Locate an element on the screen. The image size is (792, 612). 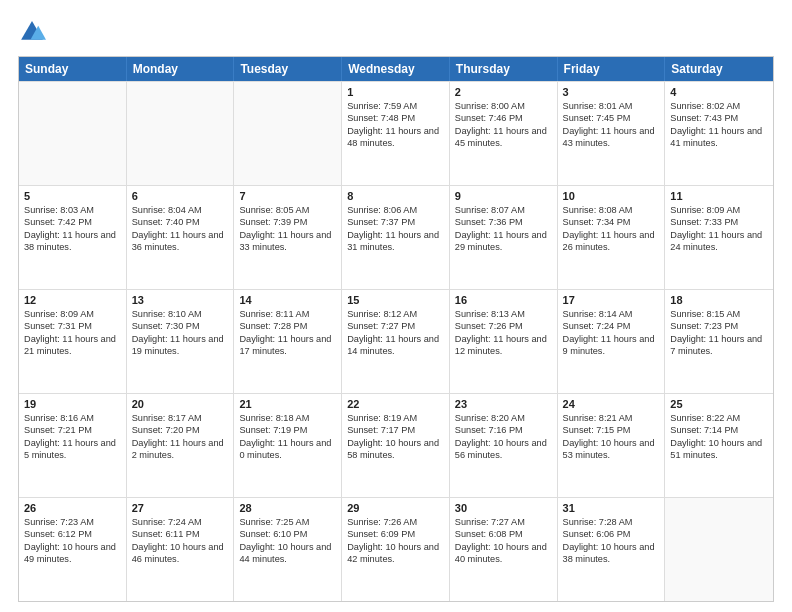
sunset-text: Sunset: 6:08 PM is located at coordinates (504, 534).